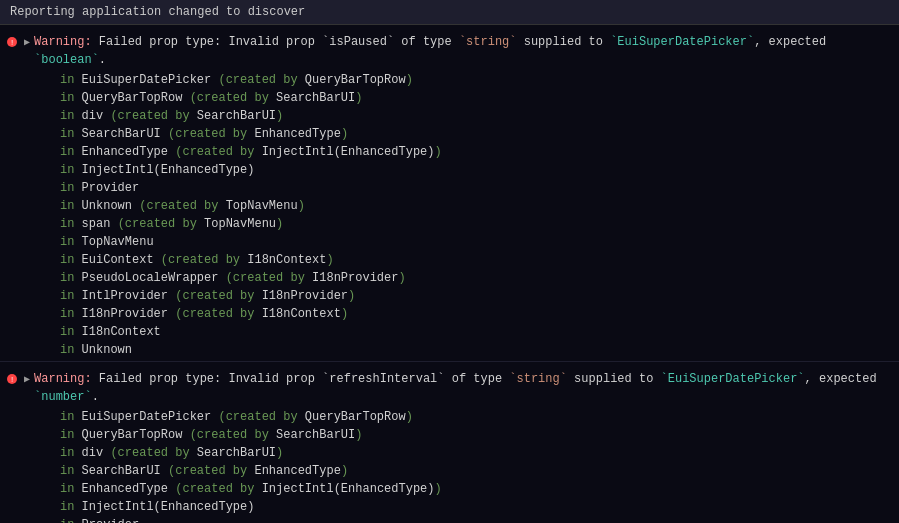 The image size is (899, 523). I want to click on warning-text-1: Warning: Failed prop type: Invalid prop …, so click(464, 51).